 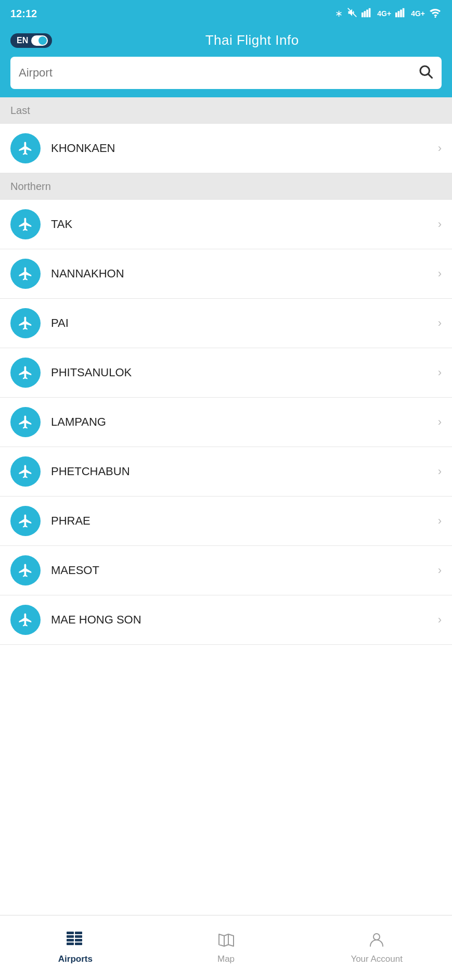 I want to click on plane-icon-phetchabun, so click(x=25, y=472).